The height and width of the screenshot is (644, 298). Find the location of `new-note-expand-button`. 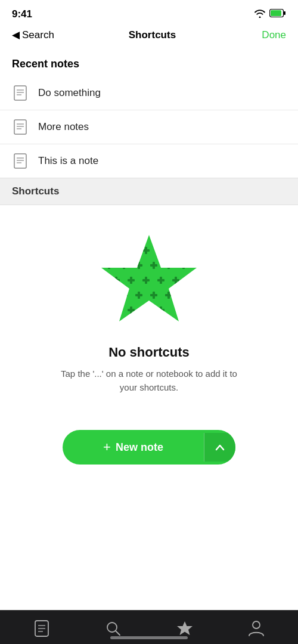

new-note-expand-button is located at coordinates (219, 447).